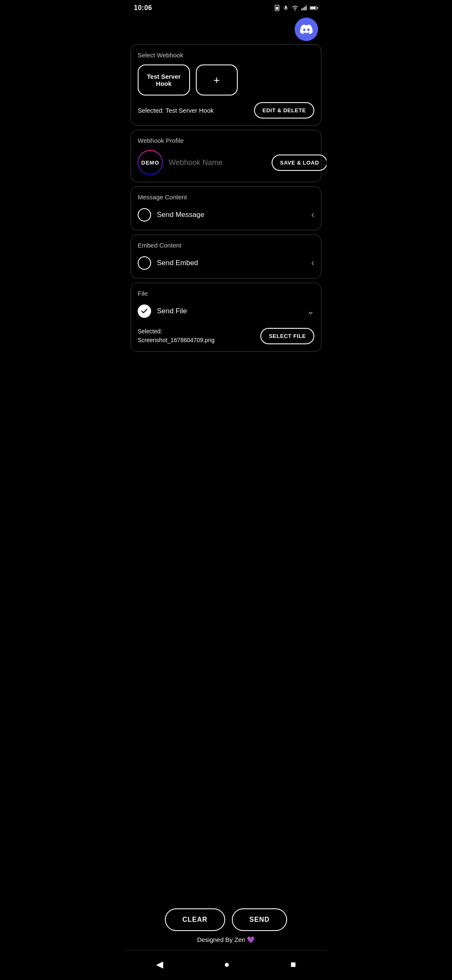 The height and width of the screenshot is (980, 452). I want to click on webhook-selected-row: Selected: Test Server Hook EDIT & DELETE, so click(226, 111).